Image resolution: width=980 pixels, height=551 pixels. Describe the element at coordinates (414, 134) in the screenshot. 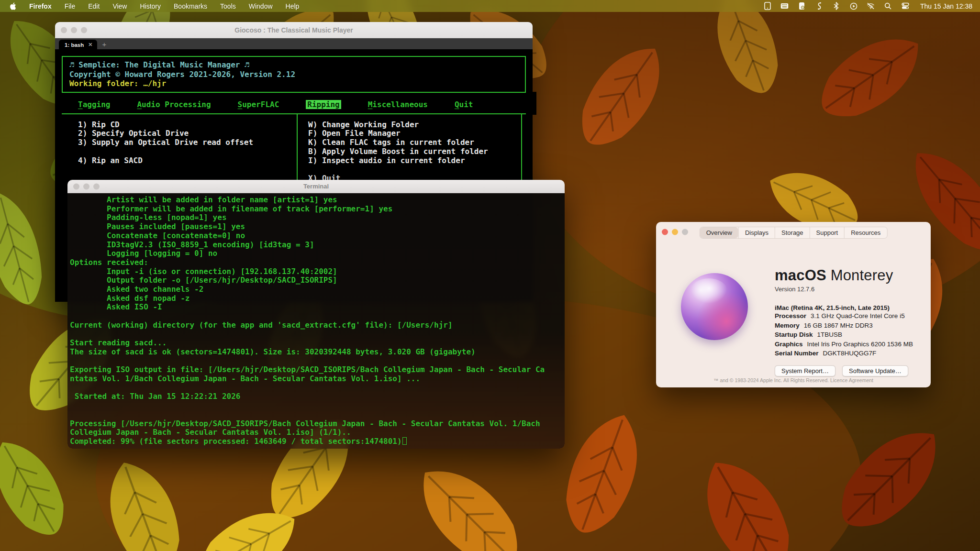

I see `option-item: F) Open File Manager` at that location.